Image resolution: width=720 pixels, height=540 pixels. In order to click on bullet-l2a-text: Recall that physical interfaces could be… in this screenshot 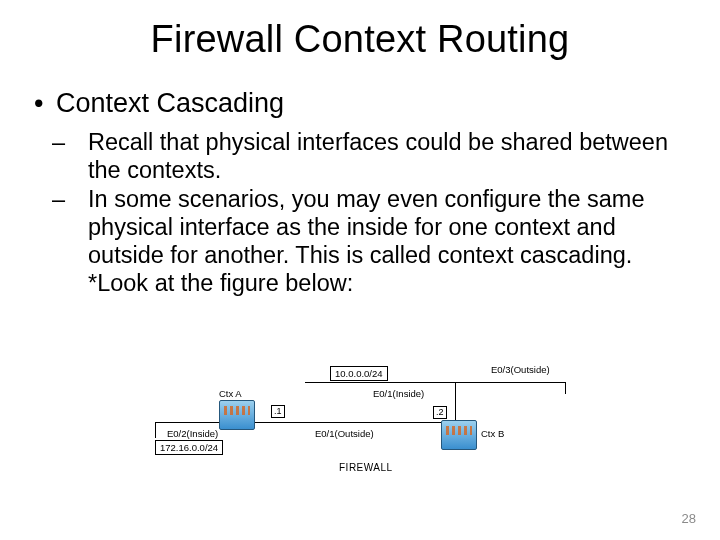, I will do `click(378, 156)`.